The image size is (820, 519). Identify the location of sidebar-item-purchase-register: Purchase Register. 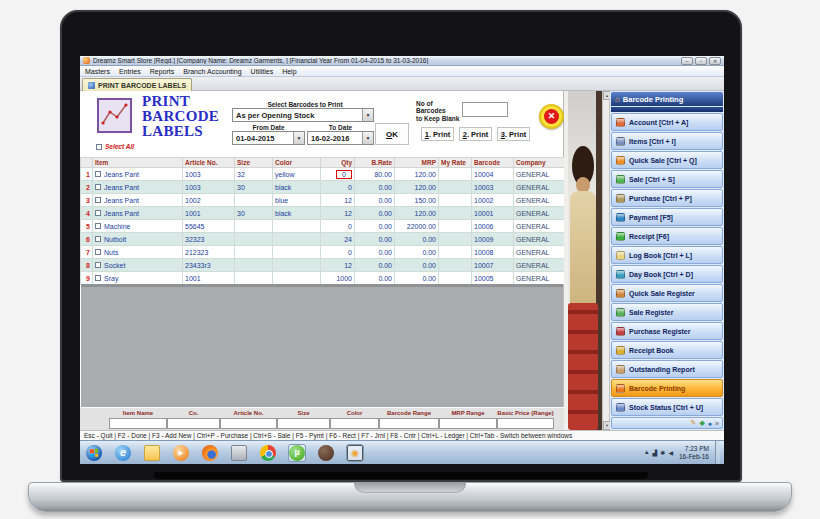
(667, 331).